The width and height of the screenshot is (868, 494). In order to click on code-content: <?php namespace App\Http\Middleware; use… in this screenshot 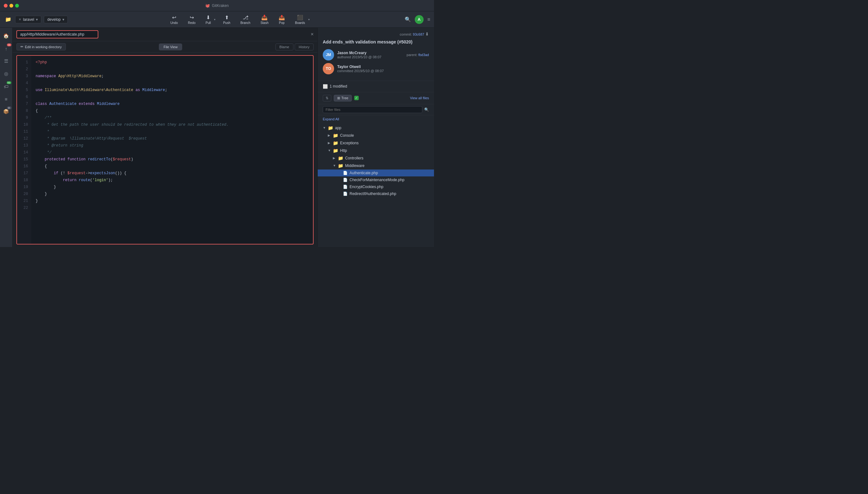, I will do `click(172, 150)`.